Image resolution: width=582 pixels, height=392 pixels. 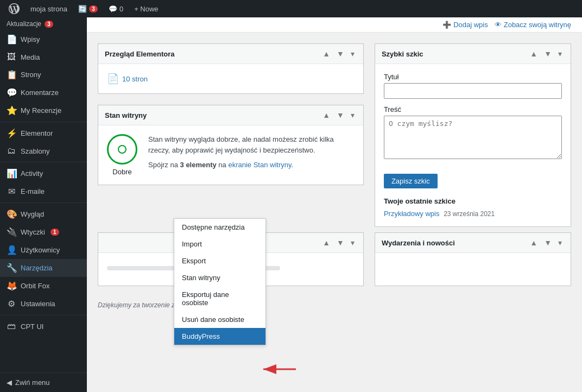 I want to click on sidebar-item-strony: 📋 Strony, so click(x=43, y=75).